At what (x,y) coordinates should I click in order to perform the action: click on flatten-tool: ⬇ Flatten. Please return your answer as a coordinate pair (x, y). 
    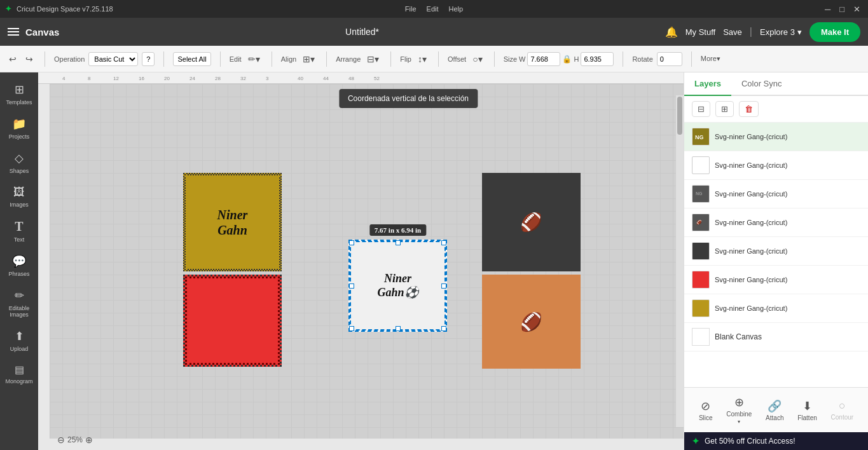
    Looking at the image, I should click on (808, 411).